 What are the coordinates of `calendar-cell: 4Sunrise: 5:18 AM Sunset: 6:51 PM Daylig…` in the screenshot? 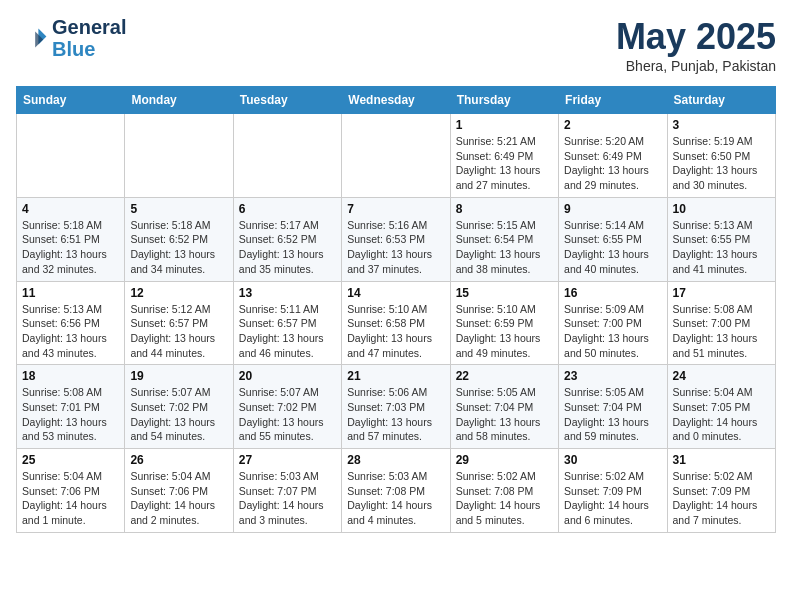 It's located at (71, 239).